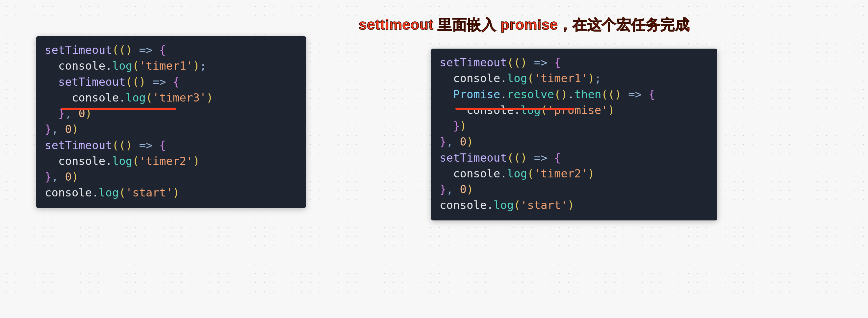 This screenshot has width=868, height=318. What do you see at coordinates (578, 110) in the screenshot?
I see `code-token: 'promise'` at bounding box center [578, 110].